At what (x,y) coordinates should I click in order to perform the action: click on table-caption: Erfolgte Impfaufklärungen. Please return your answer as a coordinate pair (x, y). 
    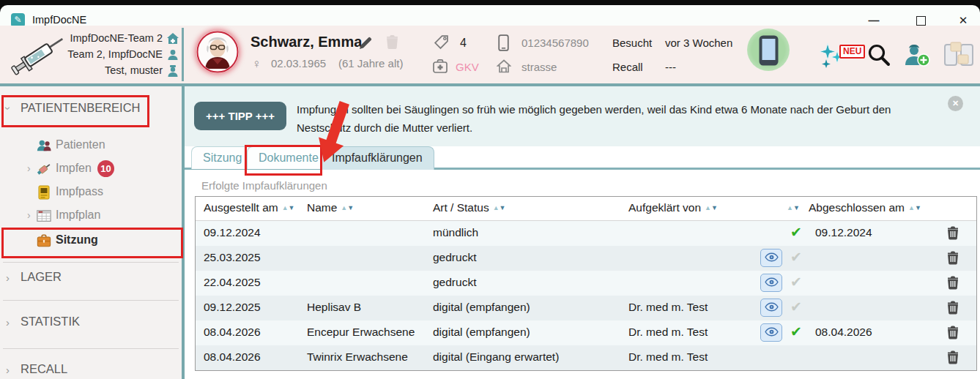
    Looking at the image, I should click on (264, 186).